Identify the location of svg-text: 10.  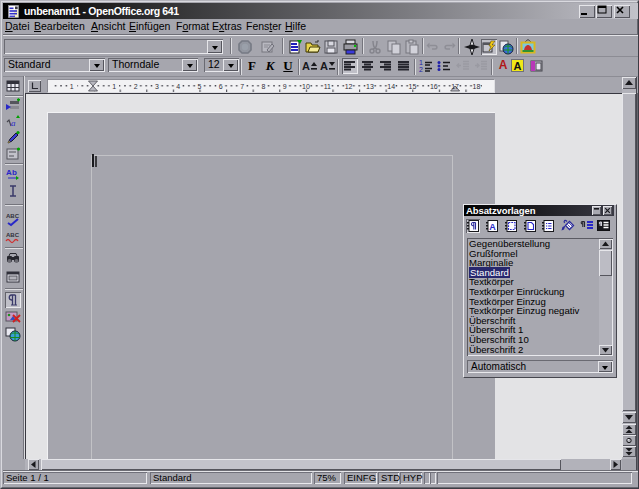
(306, 86).